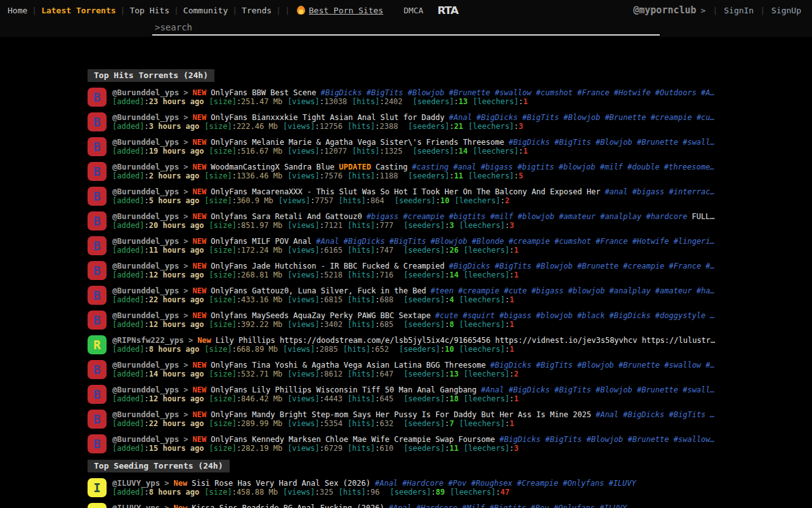 This screenshot has width=812, height=508. I want to click on torrent-tags: #Anal #BigDicks #BigTits #Blowjob #Blond…, so click(515, 241).